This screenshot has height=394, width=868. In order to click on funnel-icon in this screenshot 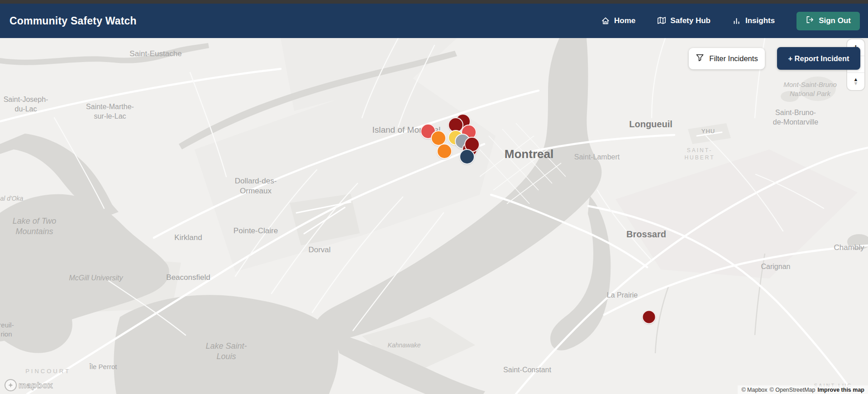, I will do `click(700, 59)`.